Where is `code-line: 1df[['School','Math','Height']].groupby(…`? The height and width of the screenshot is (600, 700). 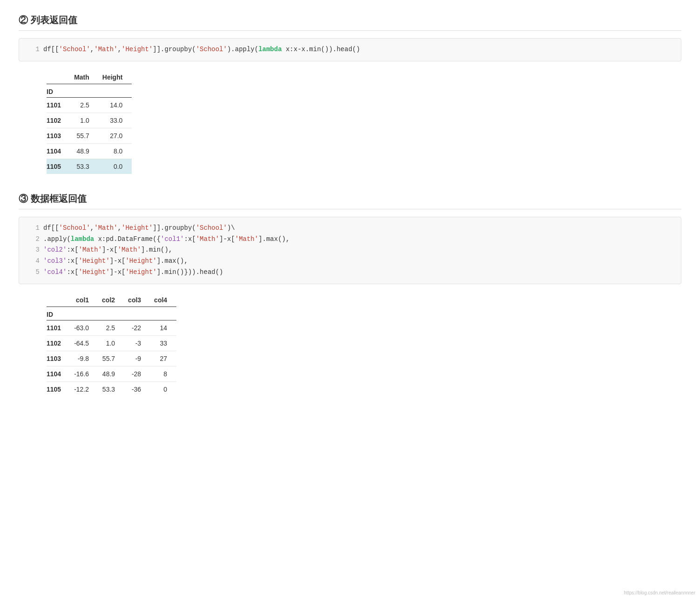
code-line: 1df[['School','Math','Height']].groupby(… is located at coordinates (350, 228).